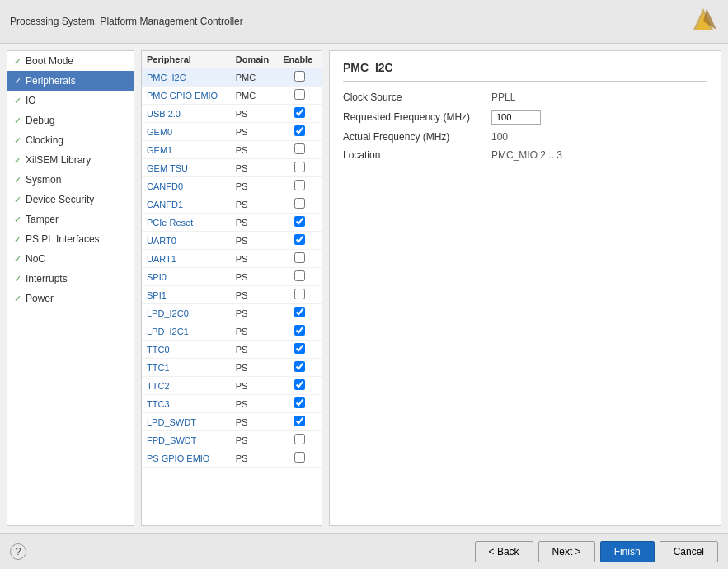 The height and width of the screenshot is (569, 728). Describe the element at coordinates (525, 71) in the screenshot. I see `detail-title: PMC_I2C` at that location.